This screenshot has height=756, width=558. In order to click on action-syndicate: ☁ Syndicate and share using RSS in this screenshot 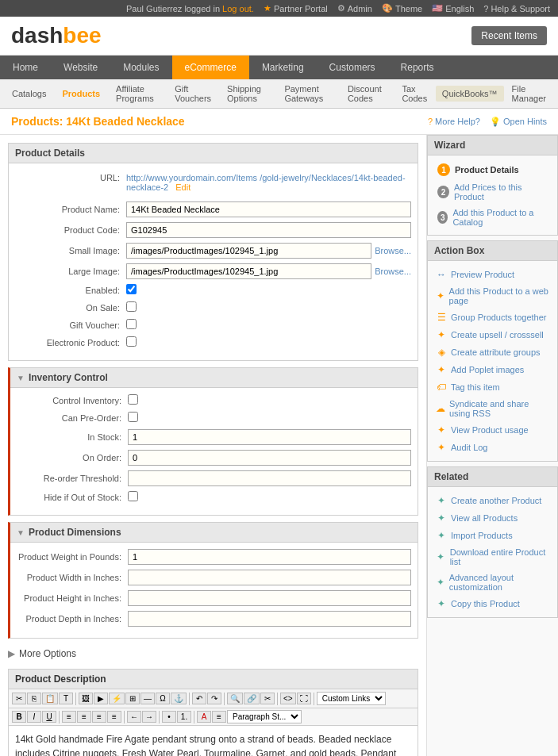, I will do `click(492, 409)`.